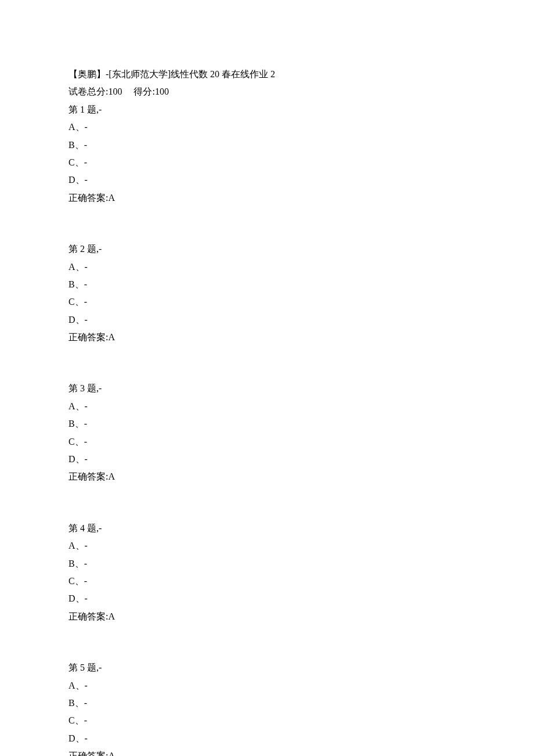 The width and height of the screenshot is (534, 756). I want to click on total-score-label: 试卷总分:100, so click(95, 92).